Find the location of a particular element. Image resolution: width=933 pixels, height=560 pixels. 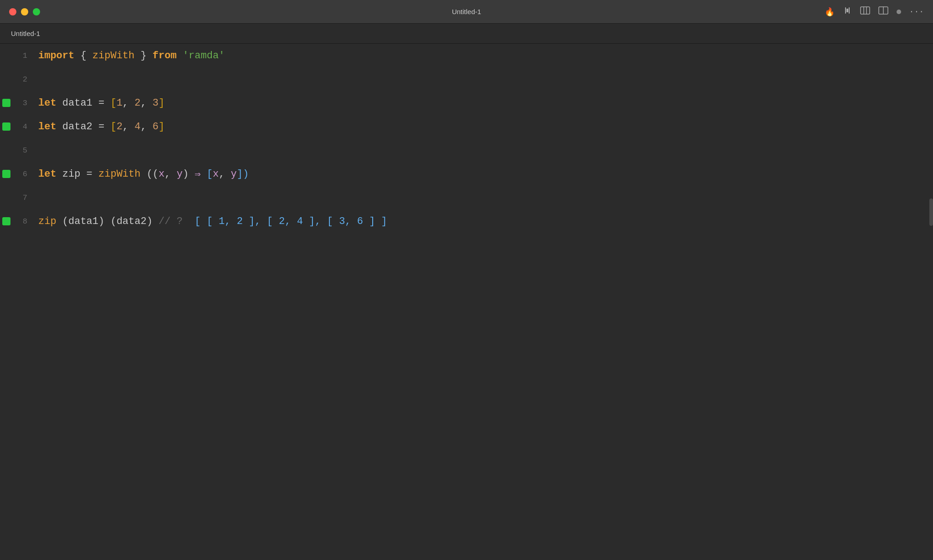

columns-icon is located at coordinates (865, 12).